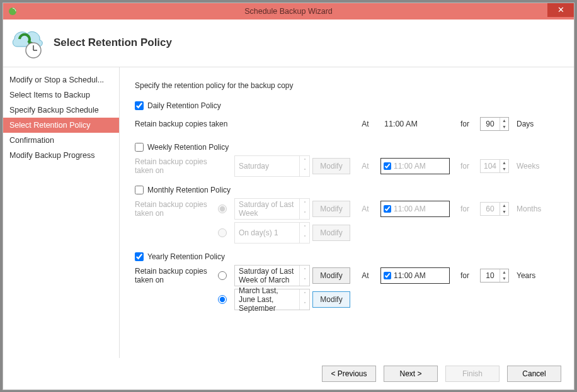 This screenshot has width=577, height=392. What do you see at coordinates (532, 124) in the screenshot?
I see `daily-unit: Days` at bounding box center [532, 124].